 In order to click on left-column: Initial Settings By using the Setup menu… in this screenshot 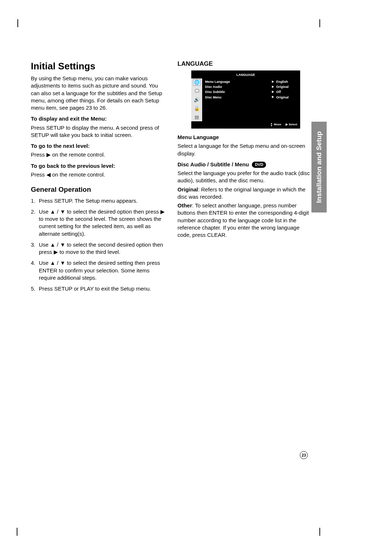, I will do `click(99, 178)`.